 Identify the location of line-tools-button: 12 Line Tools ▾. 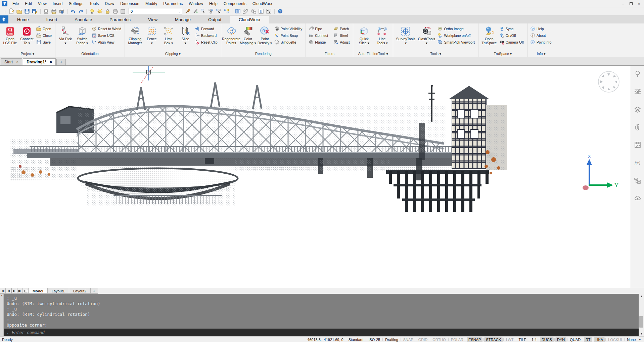
(382, 35).